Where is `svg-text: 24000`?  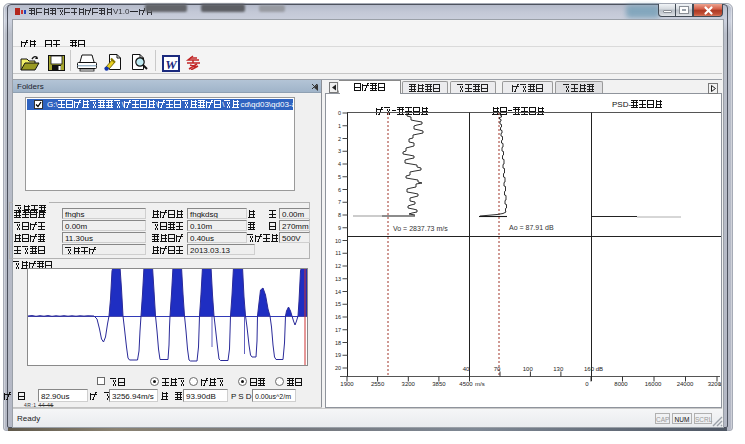
svg-text: 24000 is located at coordinates (686, 384).